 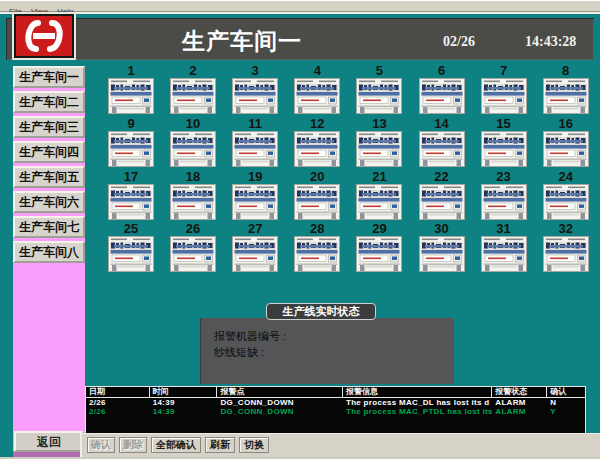 What do you see at coordinates (193, 249) in the screenshot?
I see `machine-26: 26` at bounding box center [193, 249].